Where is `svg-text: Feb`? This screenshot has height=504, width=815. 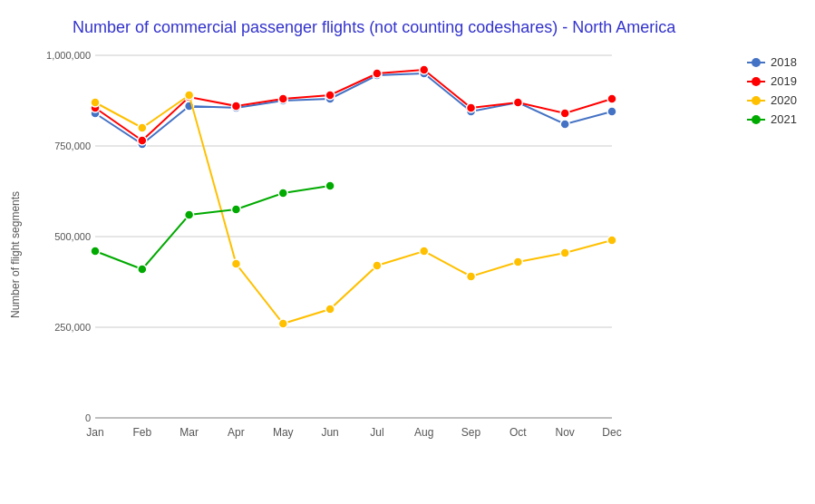 svg-text: Feb is located at coordinates (141, 432).